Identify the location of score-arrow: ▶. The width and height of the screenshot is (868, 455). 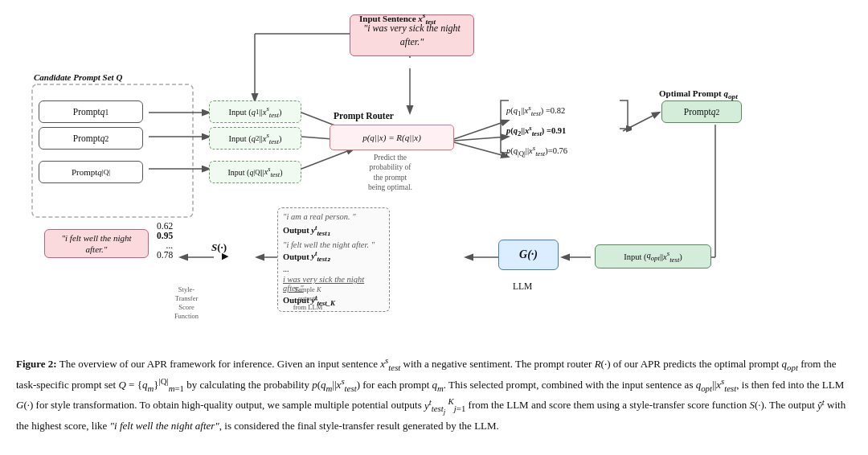
(225, 256).